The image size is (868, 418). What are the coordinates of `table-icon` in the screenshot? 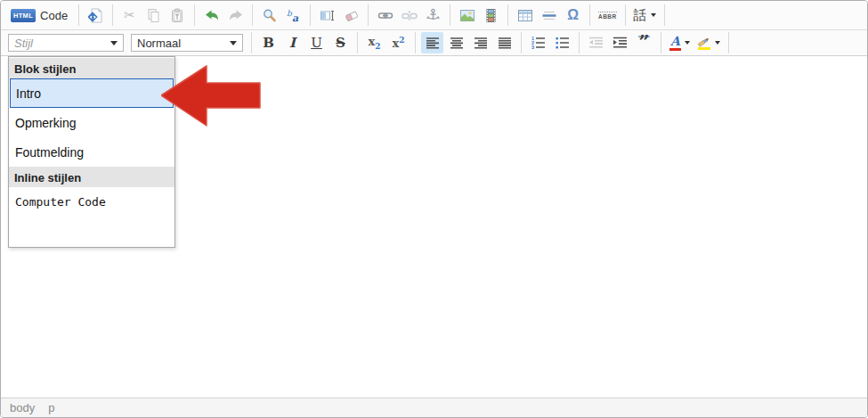 It's located at (525, 16).